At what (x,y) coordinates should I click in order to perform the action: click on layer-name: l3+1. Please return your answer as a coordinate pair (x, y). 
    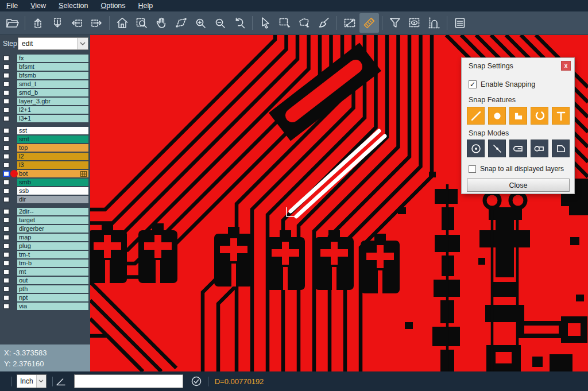
    Looking at the image, I should click on (53, 118).